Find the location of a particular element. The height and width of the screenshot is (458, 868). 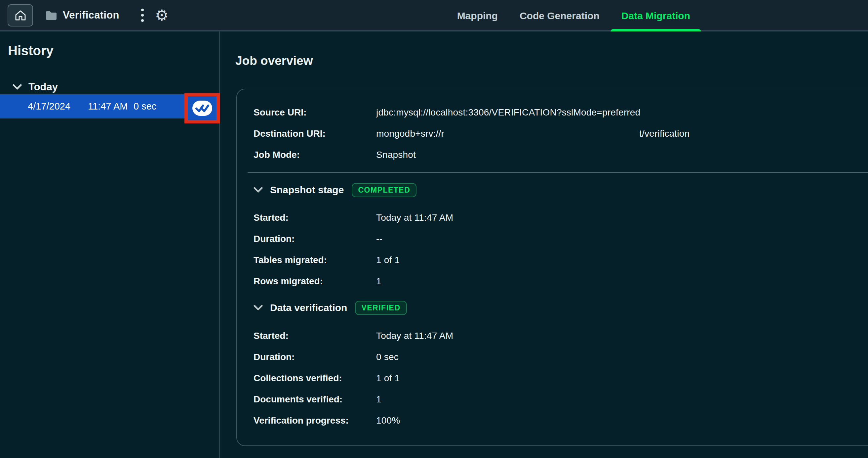

documents-verified-label: Documents verified: is located at coordinates (315, 399).